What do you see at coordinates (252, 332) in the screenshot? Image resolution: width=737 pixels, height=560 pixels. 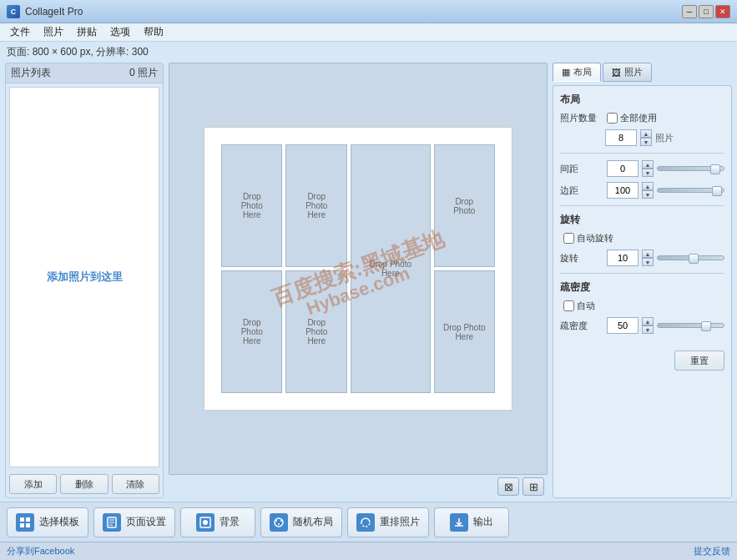 I see `photo-cell-5: DropPhotoHere` at bounding box center [252, 332].